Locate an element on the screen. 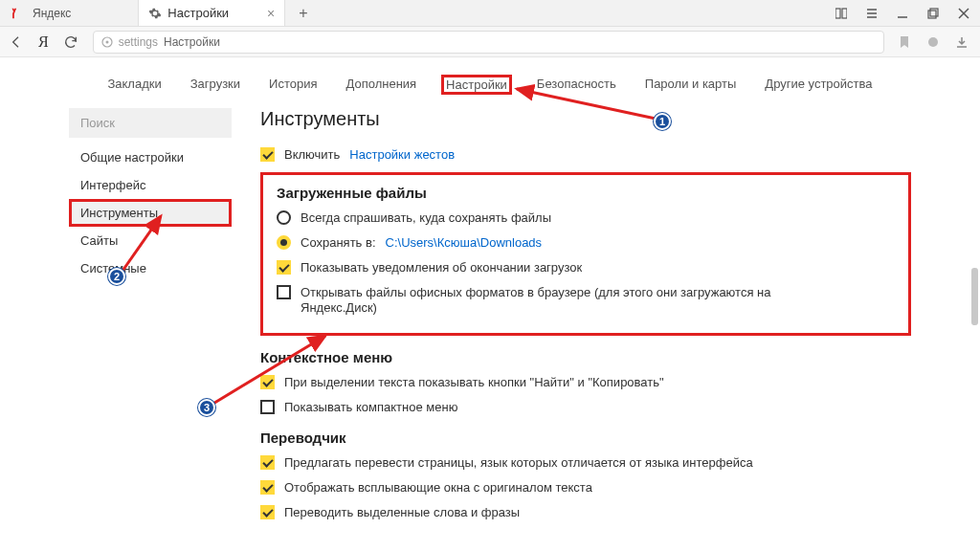 This screenshot has height=551, width=980. sidebar-item-tools: Инструменты is located at coordinates (150, 212).